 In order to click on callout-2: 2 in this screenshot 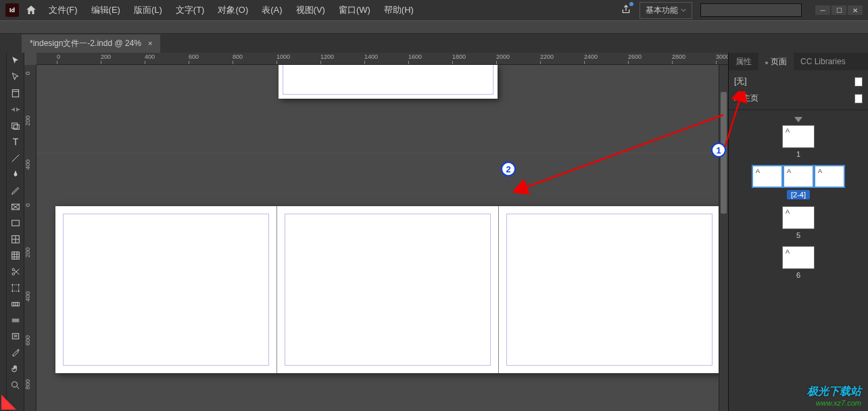, I will do `click(508, 169)`.